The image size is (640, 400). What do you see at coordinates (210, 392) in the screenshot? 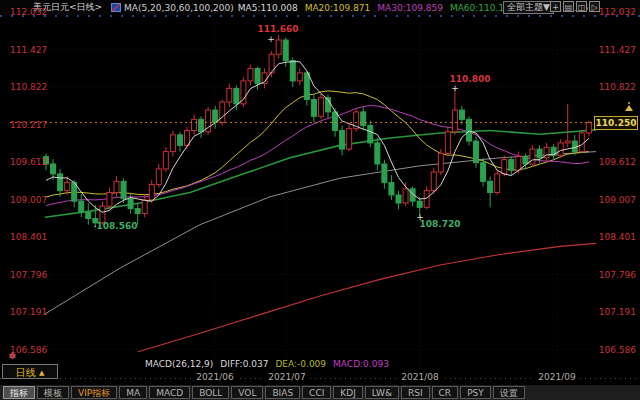
I see `tab-boll: BOLL` at bounding box center [210, 392].